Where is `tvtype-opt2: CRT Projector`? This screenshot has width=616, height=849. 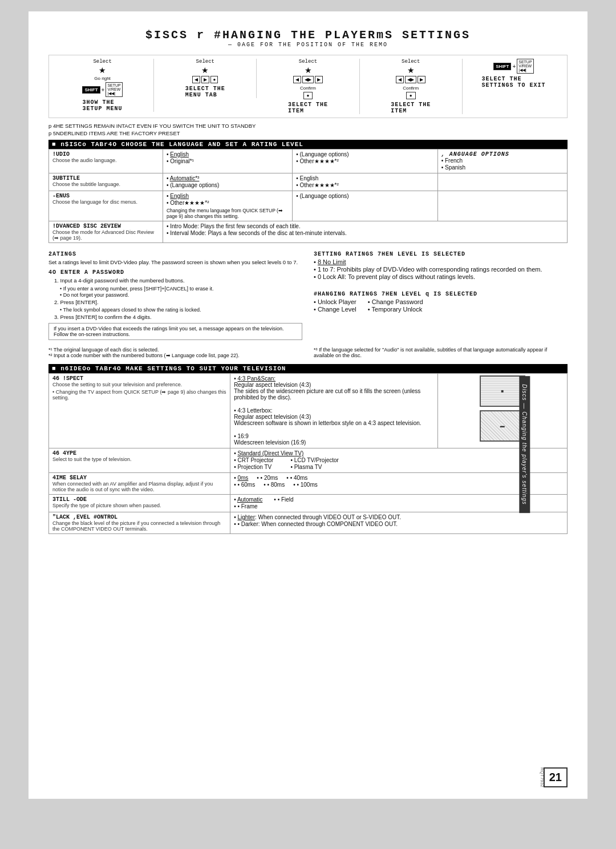
tvtype-opt2: CRT Projector is located at coordinates (253, 460).